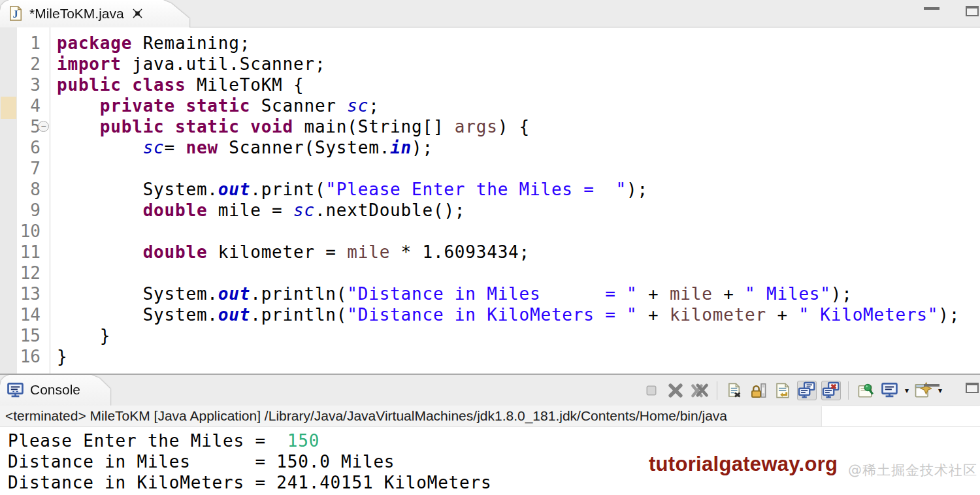  Describe the element at coordinates (29, 315) in the screenshot. I see `line-number: 14` at that location.